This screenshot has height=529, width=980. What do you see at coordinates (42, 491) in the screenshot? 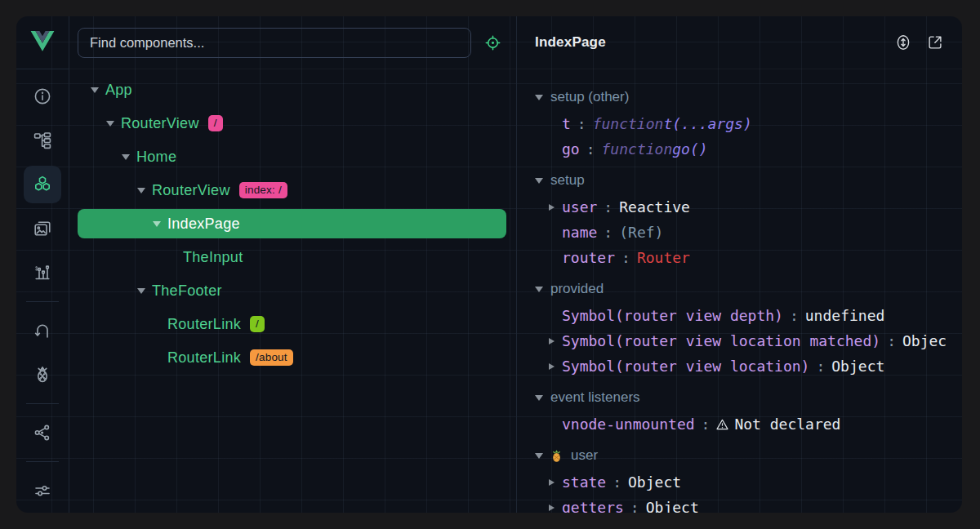
I see `sidebar-item-settings` at bounding box center [42, 491].